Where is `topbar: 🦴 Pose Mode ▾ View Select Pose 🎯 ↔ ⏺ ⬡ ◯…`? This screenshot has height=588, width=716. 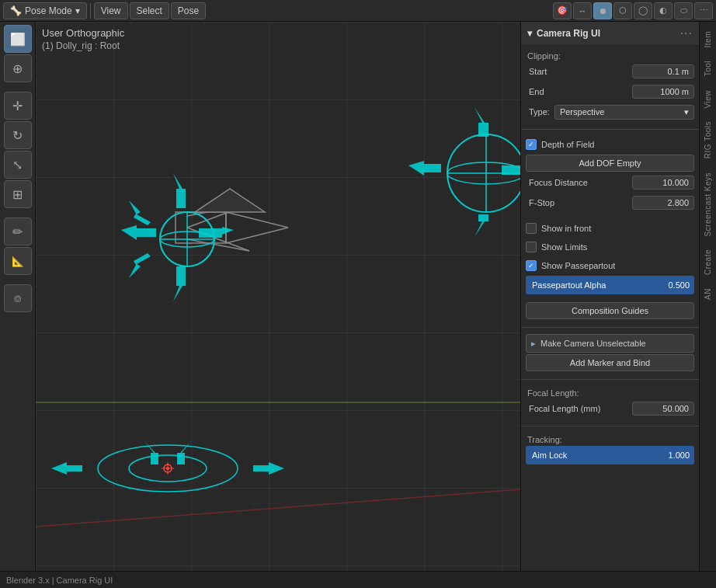
topbar: 🦴 Pose Mode ▾ View Select Pose 🎯 ↔ ⏺ ⬡ ◯… is located at coordinates (358, 11).